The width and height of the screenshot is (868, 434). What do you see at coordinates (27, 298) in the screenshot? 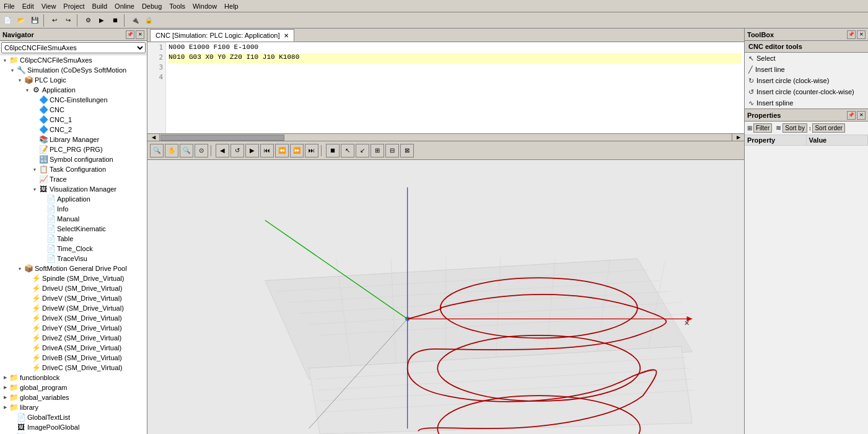
I see `tree-expand-drivev` at bounding box center [27, 298].